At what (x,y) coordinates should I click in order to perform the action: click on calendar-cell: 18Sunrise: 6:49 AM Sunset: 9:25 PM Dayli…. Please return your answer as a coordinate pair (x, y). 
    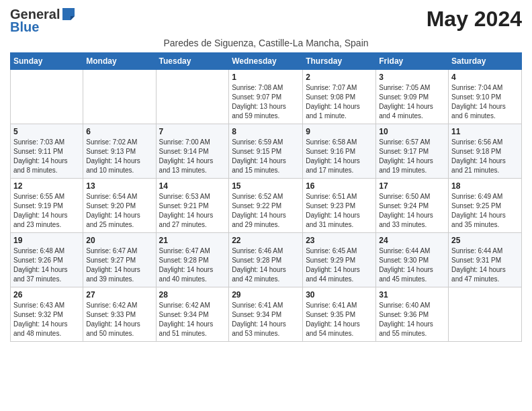
    Looking at the image, I should click on (485, 205).